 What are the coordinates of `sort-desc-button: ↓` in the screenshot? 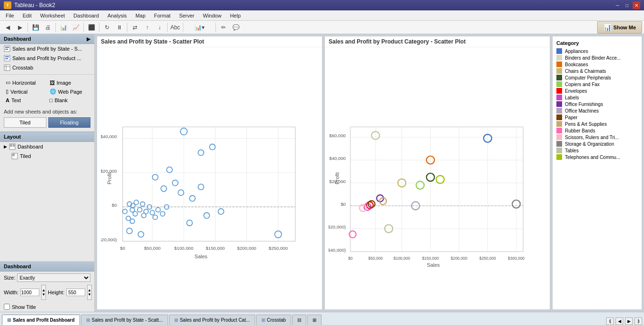 It's located at (160, 27).